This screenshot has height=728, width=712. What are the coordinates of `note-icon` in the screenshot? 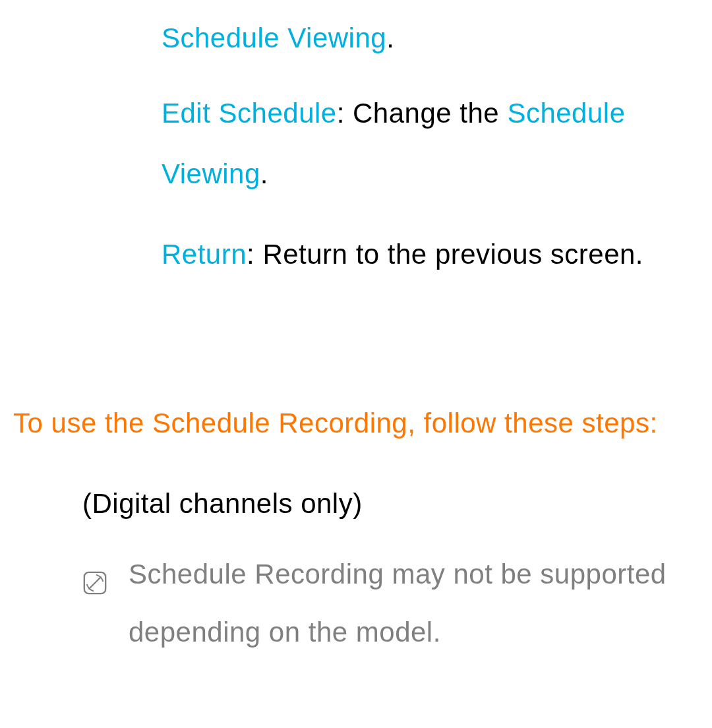 It's located at (95, 586).